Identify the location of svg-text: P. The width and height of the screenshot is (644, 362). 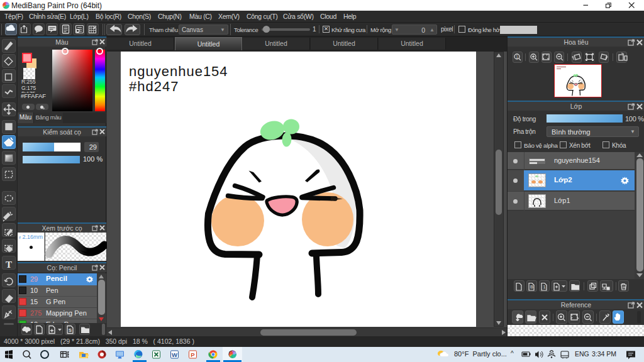
(192, 354).